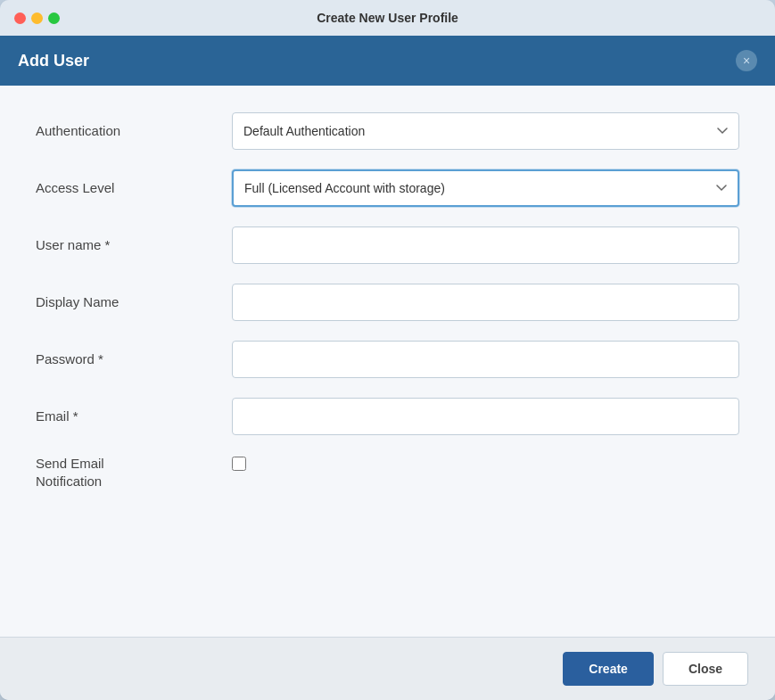 Image resolution: width=775 pixels, height=700 pixels. Describe the element at coordinates (387, 61) in the screenshot. I see `dialog-header: Add User ×` at that location.